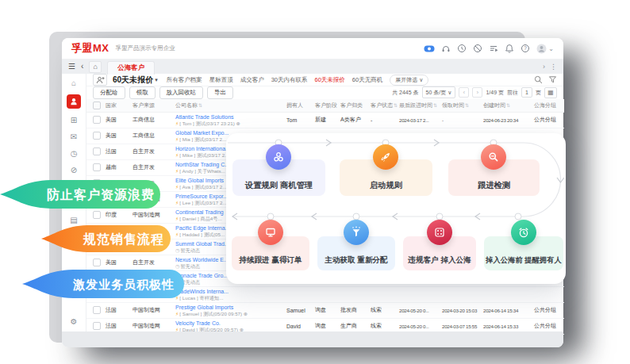 This screenshot has width=630, height=364. Describe the element at coordinates (440, 92) in the screenshot. I see `page-size-select: 50 条/页∨` at that location.